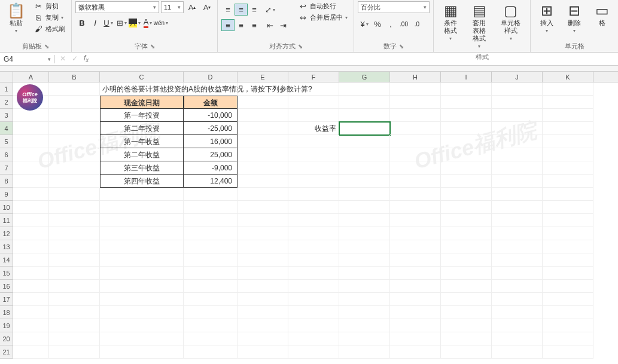 The image size is (618, 364). Describe the element at coordinates (7, 89) in the screenshot. I see `row-header: 1` at that location.